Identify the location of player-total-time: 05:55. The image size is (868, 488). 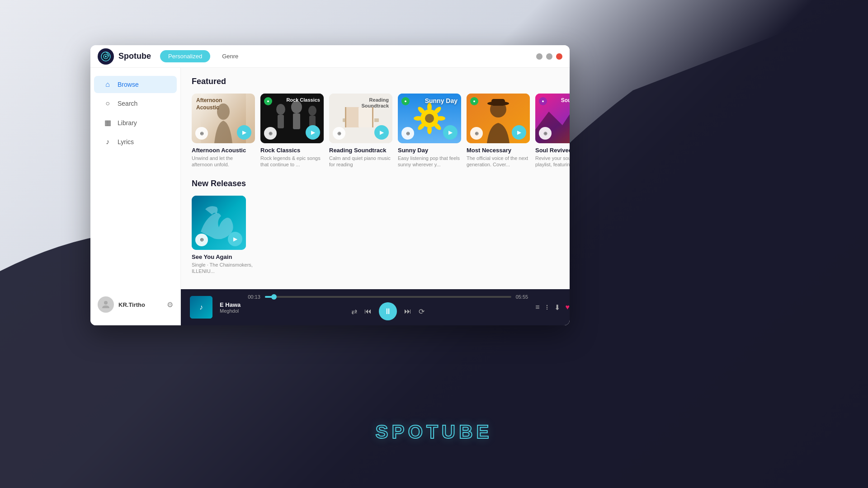
(522, 297).